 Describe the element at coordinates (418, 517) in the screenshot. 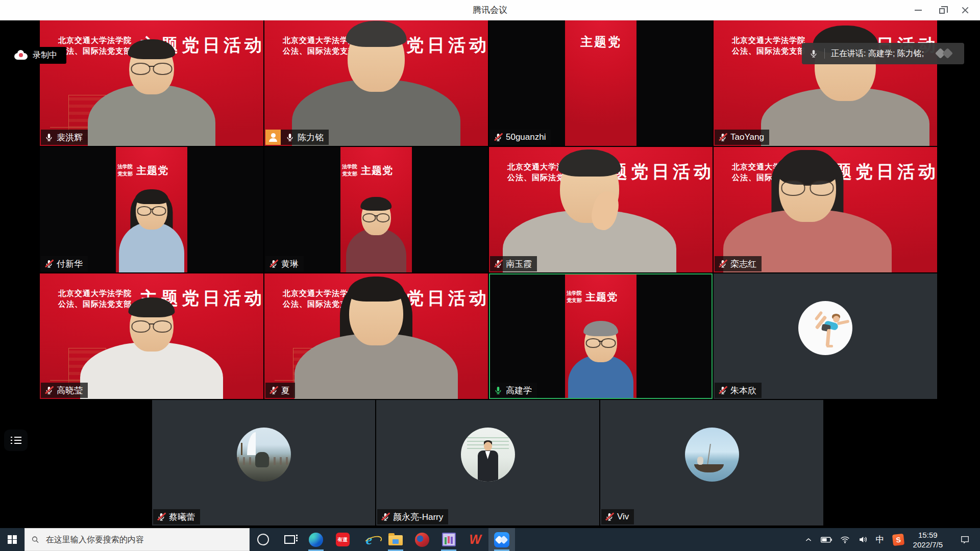

I see `participant-name: 颜永亮-Harry` at that location.